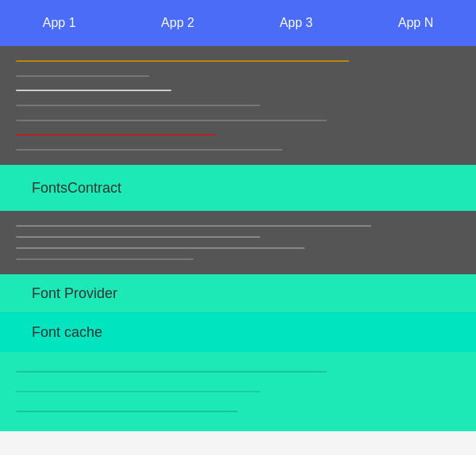  I want to click on font-cache-label: Font cache, so click(67, 333).